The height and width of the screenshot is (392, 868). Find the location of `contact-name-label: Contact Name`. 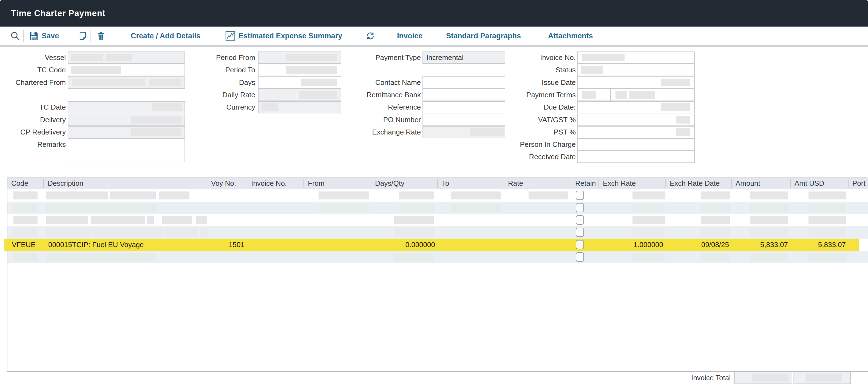

contact-name-label: Contact Name is located at coordinates (361, 83).